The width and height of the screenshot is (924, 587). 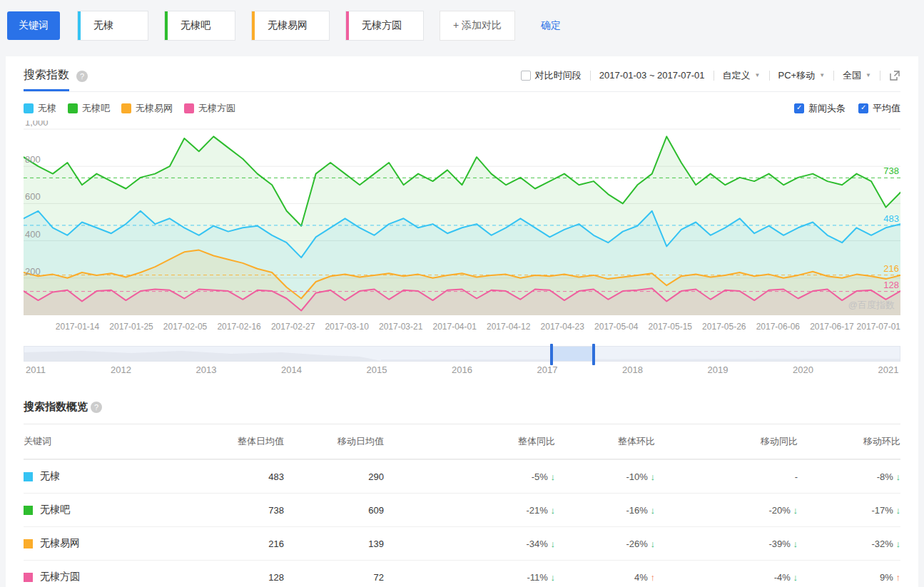 I want to click on custom-range-dropdown: 自定义 ▼, so click(x=742, y=76).